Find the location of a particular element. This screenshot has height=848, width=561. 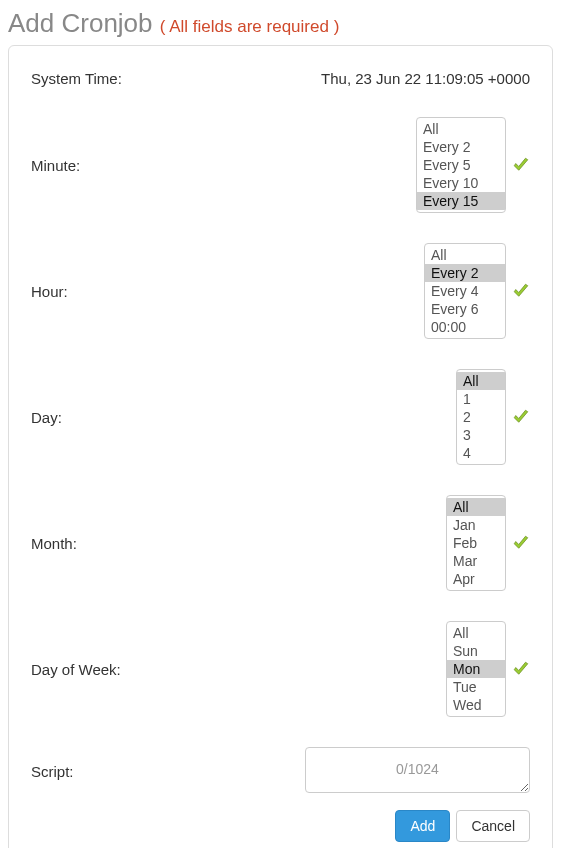

label-day: Day: is located at coordinates (106, 418).